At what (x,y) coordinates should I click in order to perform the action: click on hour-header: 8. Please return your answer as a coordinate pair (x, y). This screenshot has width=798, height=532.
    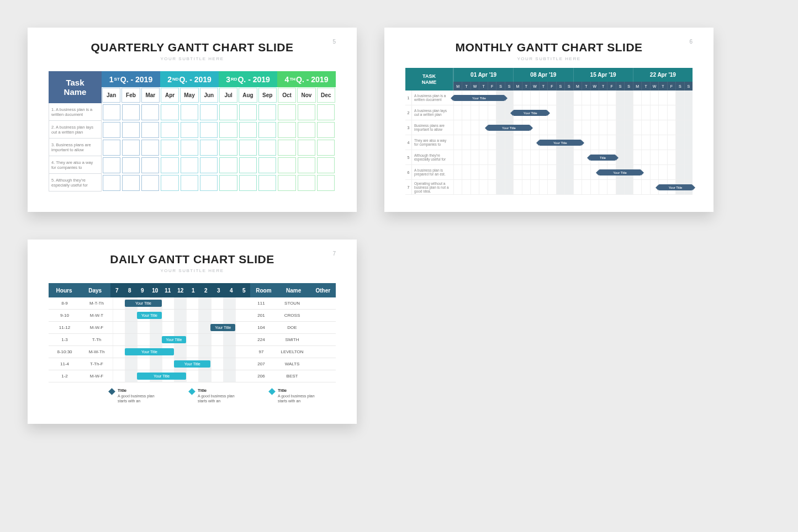
    Looking at the image, I should click on (129, 290).